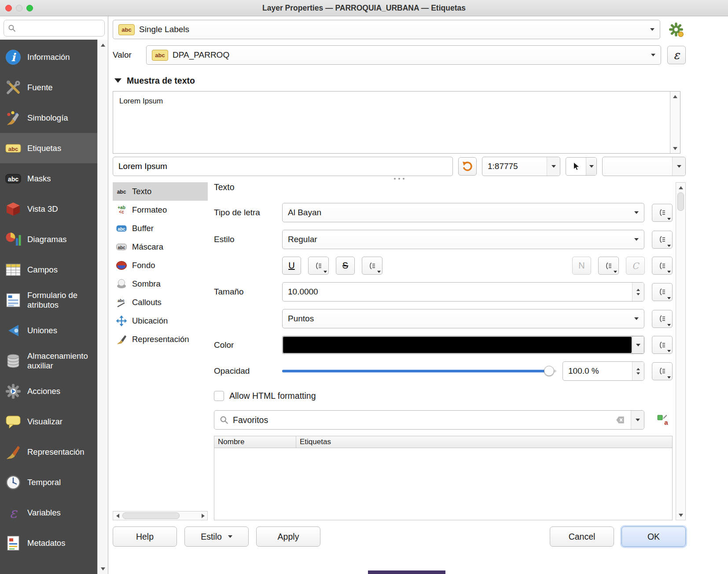  Describe the element at coordinates (48, 209) in the screenshot. I see `sidebar-item-vista-3d: Vista 3D` at that location.